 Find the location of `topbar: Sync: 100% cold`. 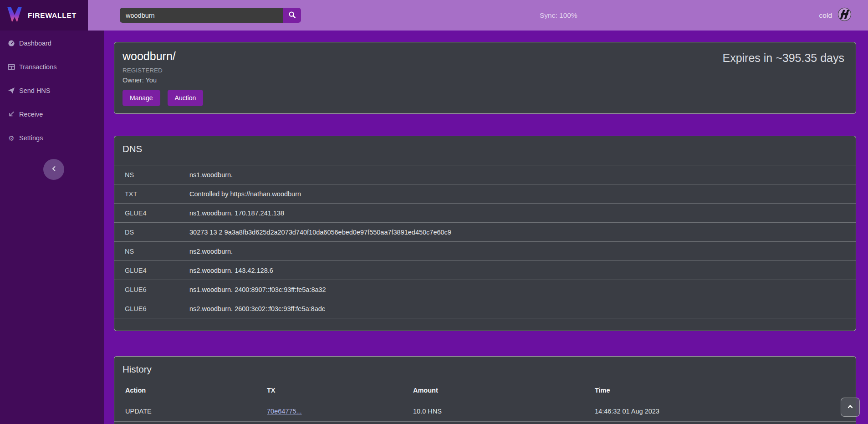

topbar: Sync: 100% cold is located at coordinates (478, 15).